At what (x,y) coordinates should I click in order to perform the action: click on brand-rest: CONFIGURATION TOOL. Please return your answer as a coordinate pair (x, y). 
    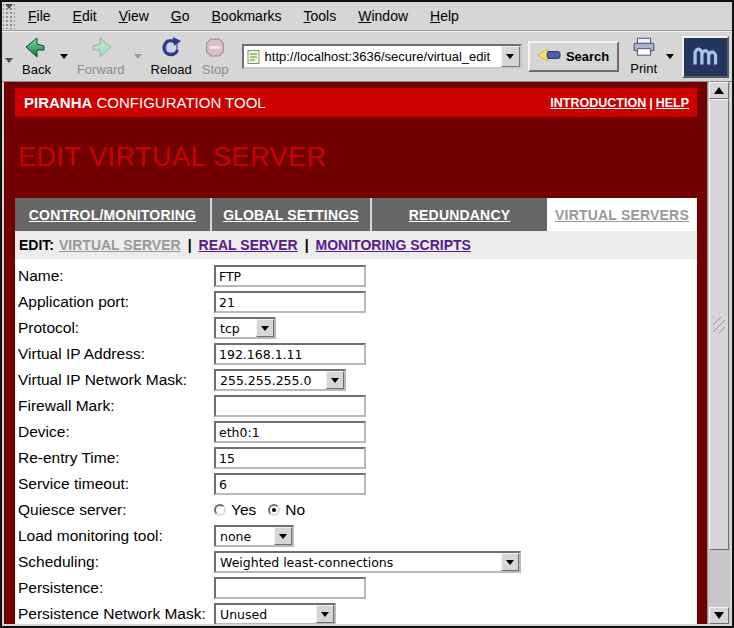
    Looking at the image, I should click on (178, 102).